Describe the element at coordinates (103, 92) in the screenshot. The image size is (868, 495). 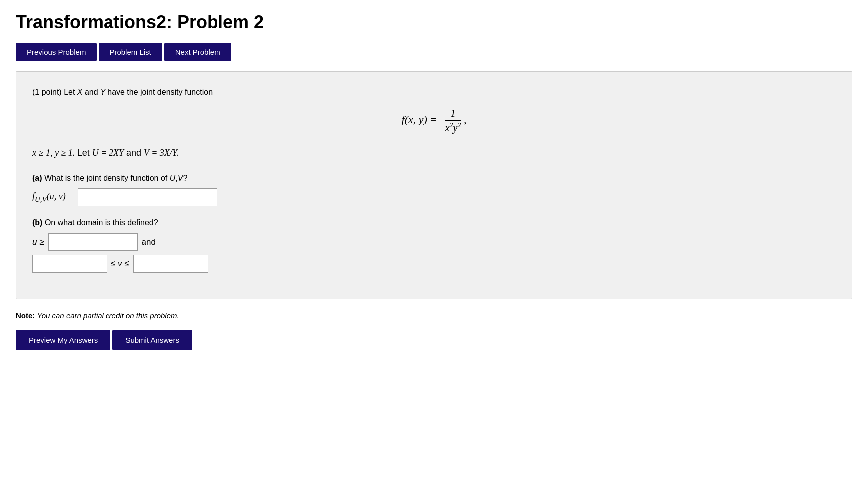
I see `y-variable: Y` at that location.